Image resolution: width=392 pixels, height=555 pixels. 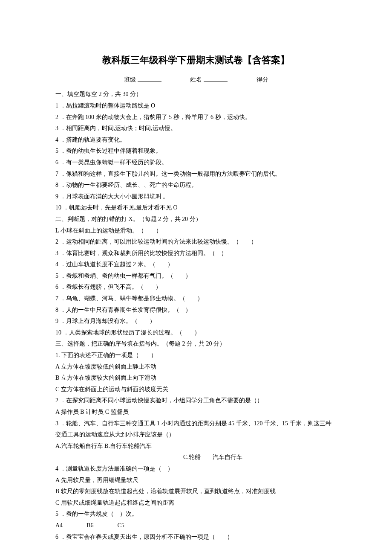 What do you see at coordinates (196, 151) in the screenshot?
I see `s1-q5: 5 ．蚕的幼虫生长过程中伴随着和现象。` at bounding box center [196, 151].